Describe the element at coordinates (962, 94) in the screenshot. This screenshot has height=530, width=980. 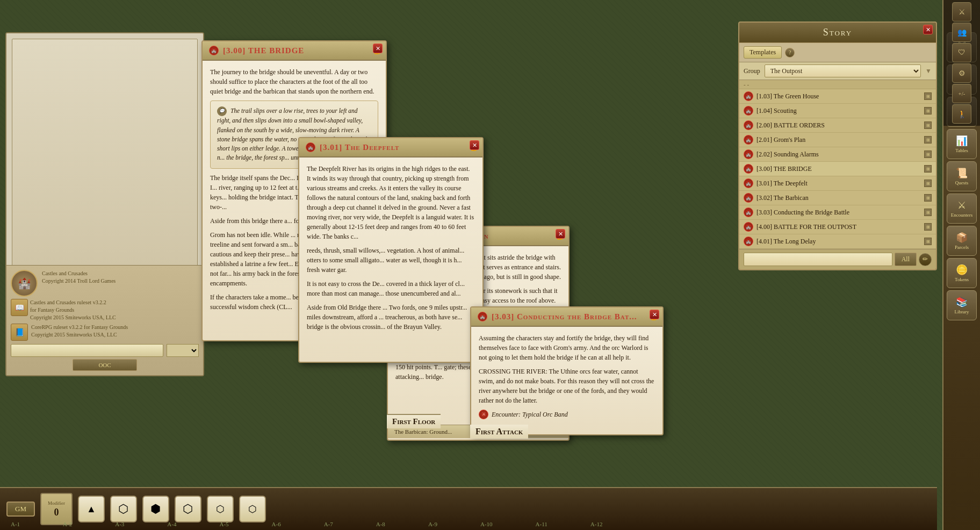
I see `toolbar-btn-plusminus: +/-` at that location.